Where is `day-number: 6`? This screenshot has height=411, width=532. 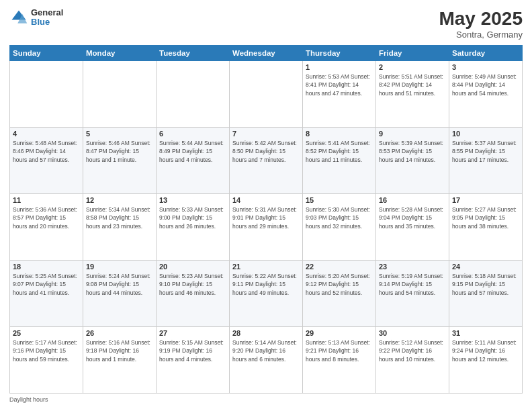 day-number: 6 is located at coordinates (193, 134).